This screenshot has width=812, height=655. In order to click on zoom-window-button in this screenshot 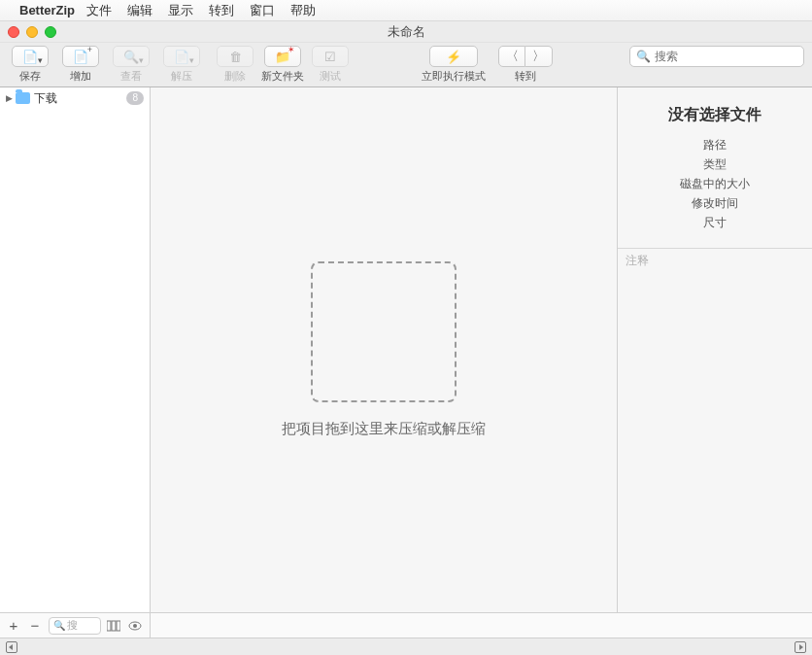, I will do `click(51, 32)`.